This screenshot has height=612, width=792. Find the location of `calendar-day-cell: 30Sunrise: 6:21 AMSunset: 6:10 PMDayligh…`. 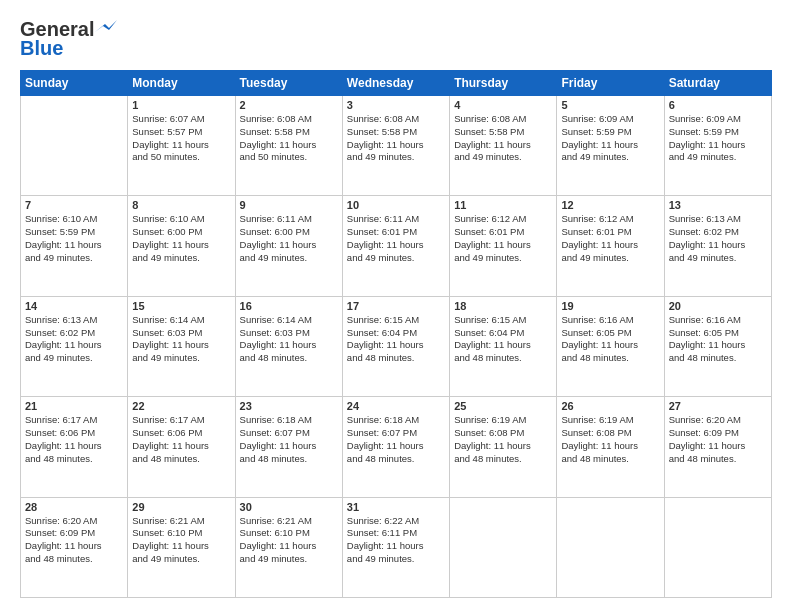

calendar-day-cell: 30Sunrise: 6:21 AMSunset: 6:10 PMDayligh… is located at coordinates (288, 547).